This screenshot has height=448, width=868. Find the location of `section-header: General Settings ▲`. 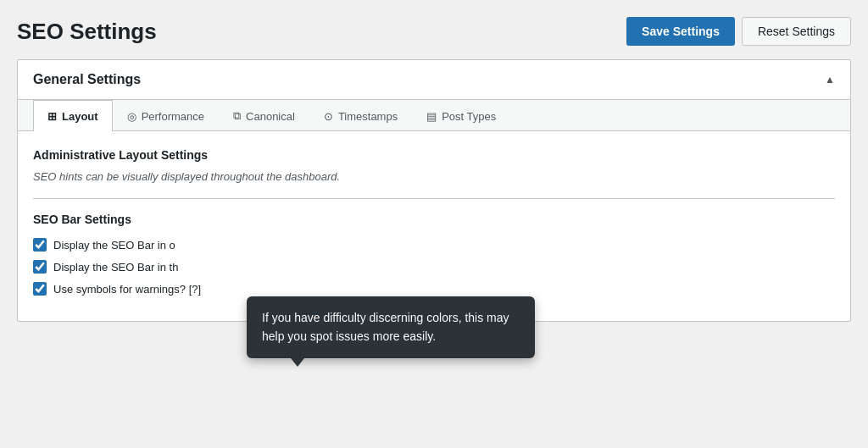

section-header: General Settings ▲ is located at coordinates (434, 80).